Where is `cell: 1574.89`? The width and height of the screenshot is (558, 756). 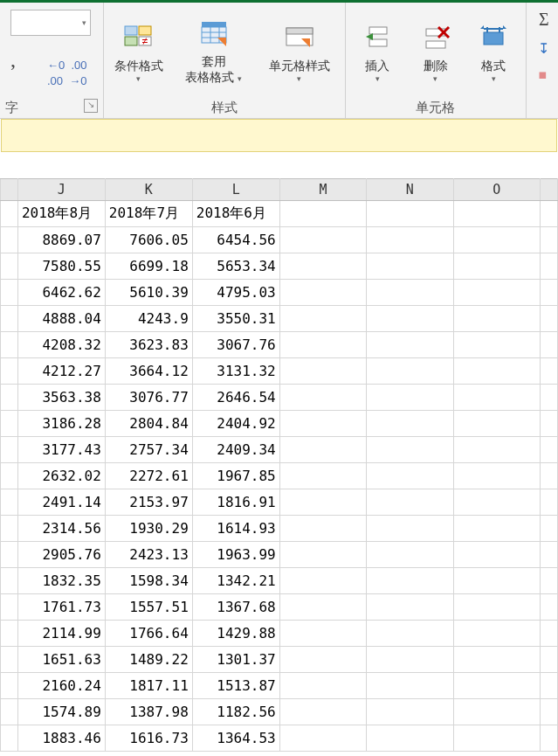 cell: 1574.89 is located at coordinates (61, 712).